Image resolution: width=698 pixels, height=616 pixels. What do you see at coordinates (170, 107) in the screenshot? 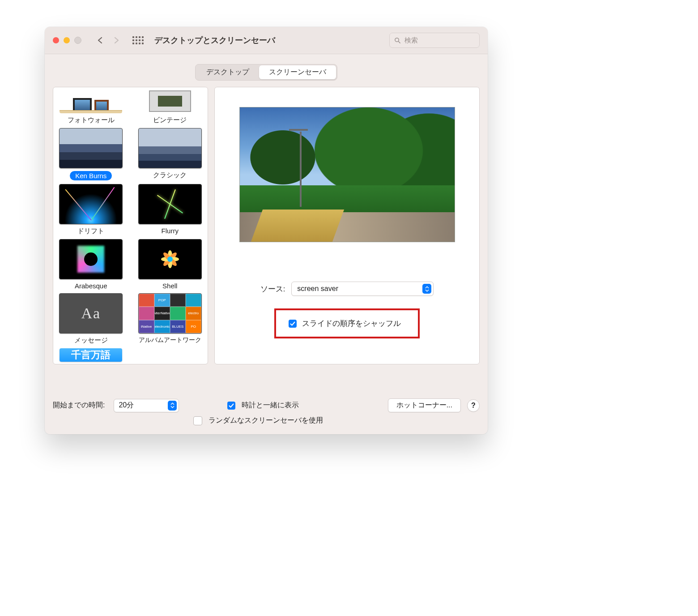
I see `saver-vintage: ビンテージ` at bounding box center [170, 107].